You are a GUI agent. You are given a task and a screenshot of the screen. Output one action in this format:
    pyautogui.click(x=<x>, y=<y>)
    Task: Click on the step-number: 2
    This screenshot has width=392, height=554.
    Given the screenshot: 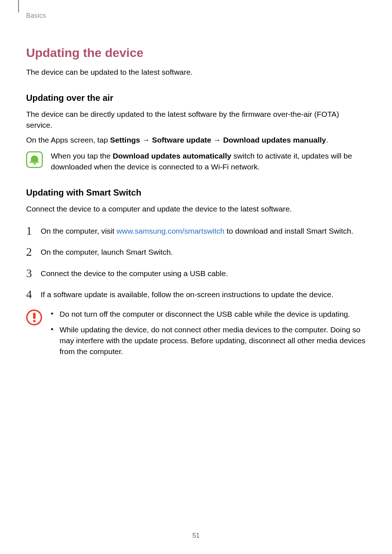 What is the action you would take?
    pyautogui.click(x=31, y=252)
    